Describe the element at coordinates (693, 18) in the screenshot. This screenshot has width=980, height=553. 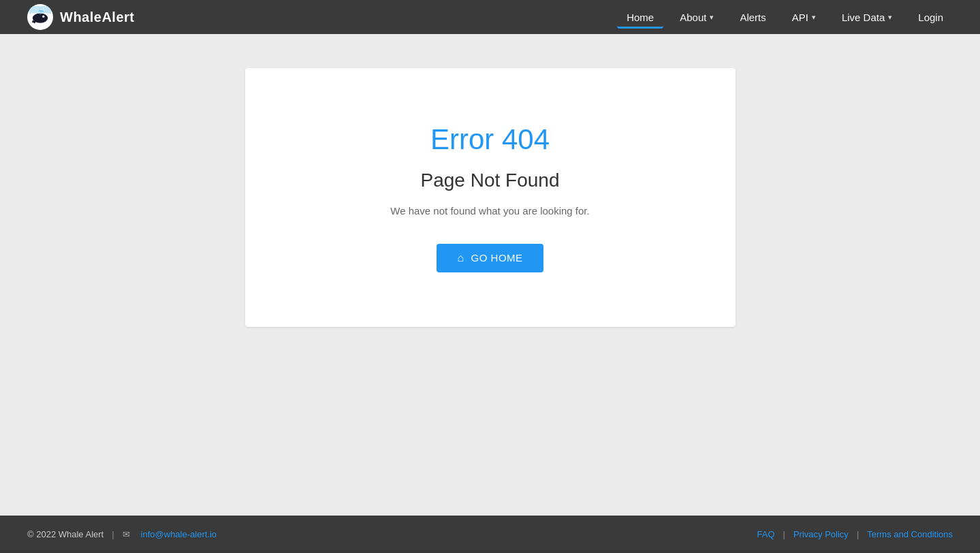
I see `nav-about-label: About` at that location.